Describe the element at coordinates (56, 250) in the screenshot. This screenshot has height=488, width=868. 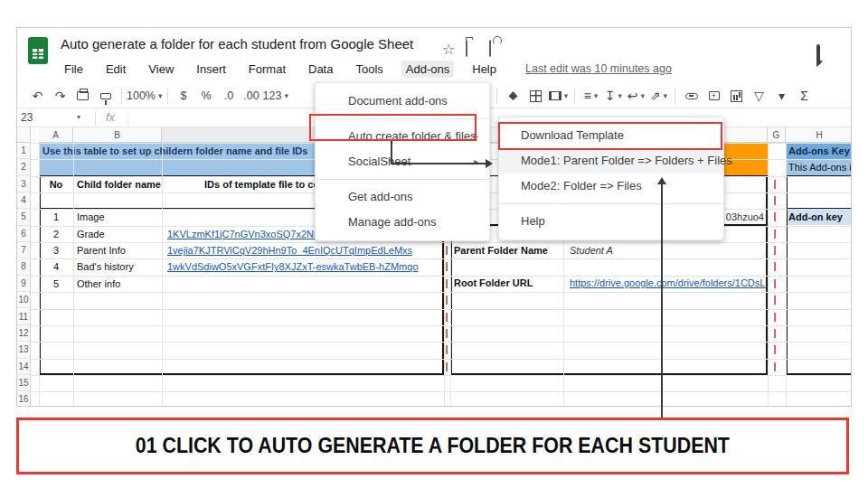
I see `cell-no-3: 3` at that location.